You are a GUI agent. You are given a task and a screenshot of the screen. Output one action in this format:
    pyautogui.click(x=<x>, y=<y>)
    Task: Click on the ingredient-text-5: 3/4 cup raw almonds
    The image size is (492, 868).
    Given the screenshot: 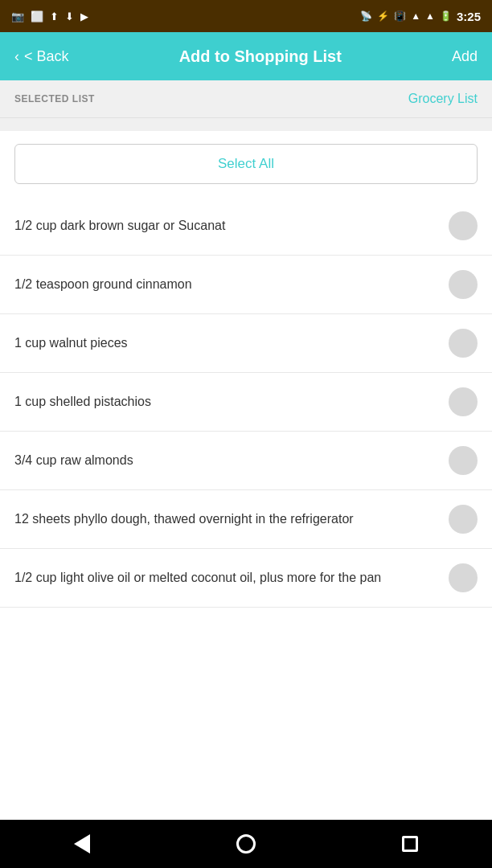 What is the action you would take?
    pyautogui.click(x=232, y=461)
    